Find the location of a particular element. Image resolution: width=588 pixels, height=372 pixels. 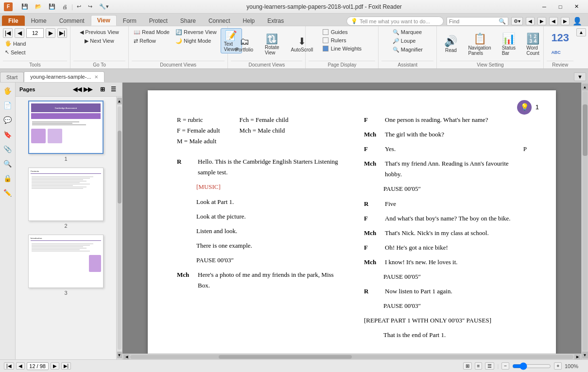

print-btn: 🖨 is located at coordinates (65, 7).